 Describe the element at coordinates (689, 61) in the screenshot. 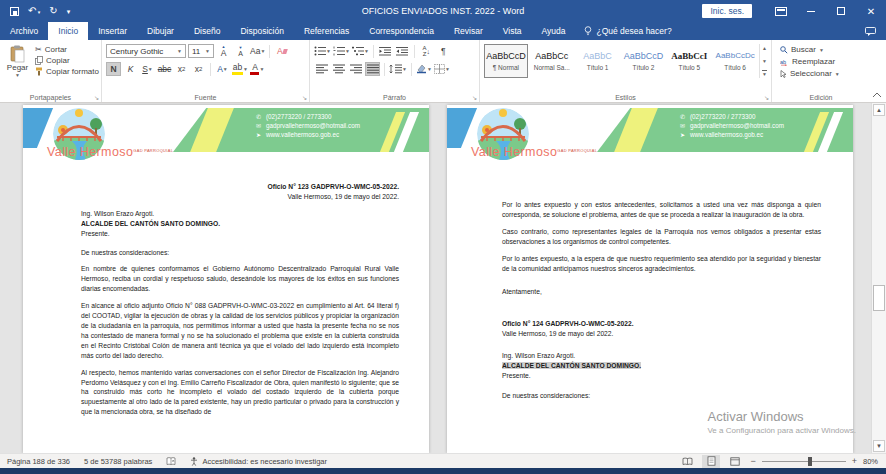

I see `style-titulo-5: AaBbCcI Título 5` at that location.